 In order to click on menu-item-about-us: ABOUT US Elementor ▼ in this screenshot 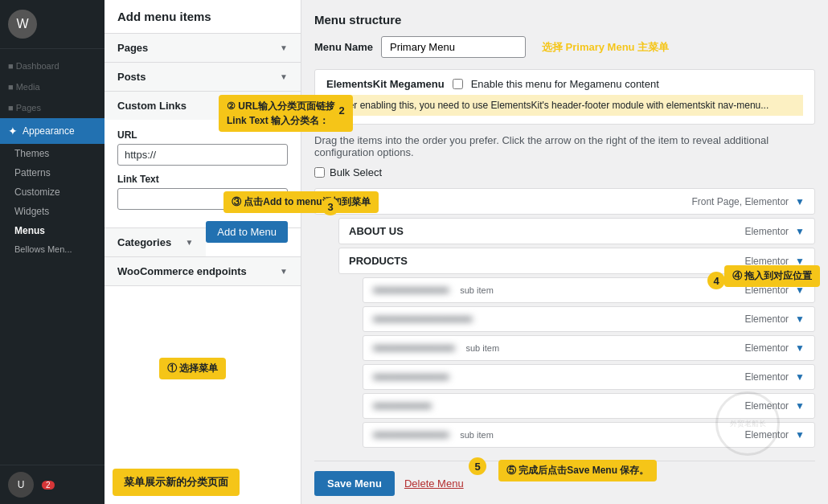, I will do `click(577, 232)`.